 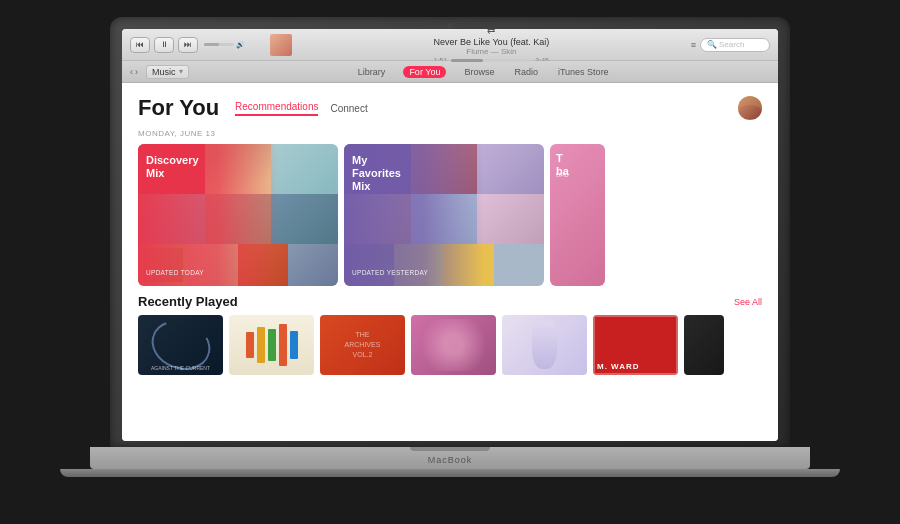 What do you see at coordinates (484, 72) in the screenshot?
I see `nav-tabs: Library For You Browse Radio iTunes Stor…` at bounding box center [484, 72].